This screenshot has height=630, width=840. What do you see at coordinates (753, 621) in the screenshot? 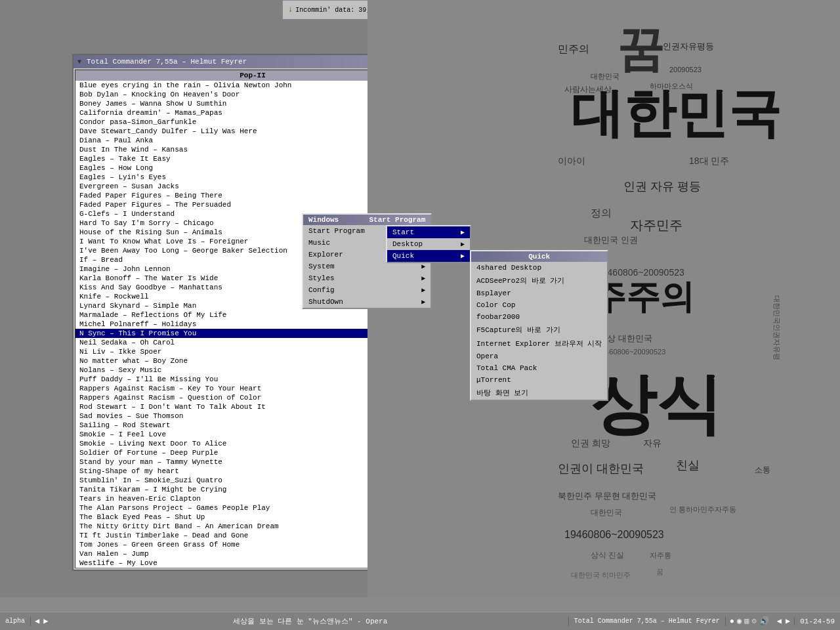
I see `tray-icon-4: ⚙` at bounding box center [753, 621].